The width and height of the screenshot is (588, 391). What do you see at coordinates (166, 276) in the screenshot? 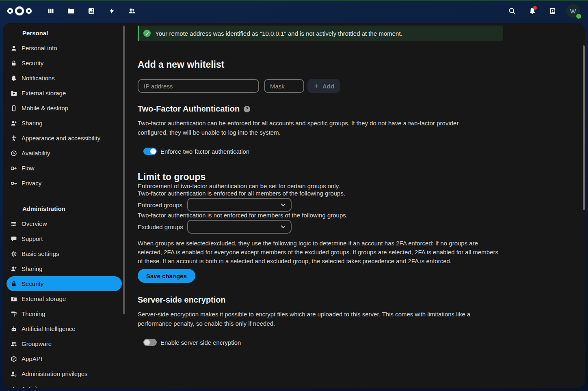
I see `save-changes-button: Save changes` at bounding box center [166, 276].